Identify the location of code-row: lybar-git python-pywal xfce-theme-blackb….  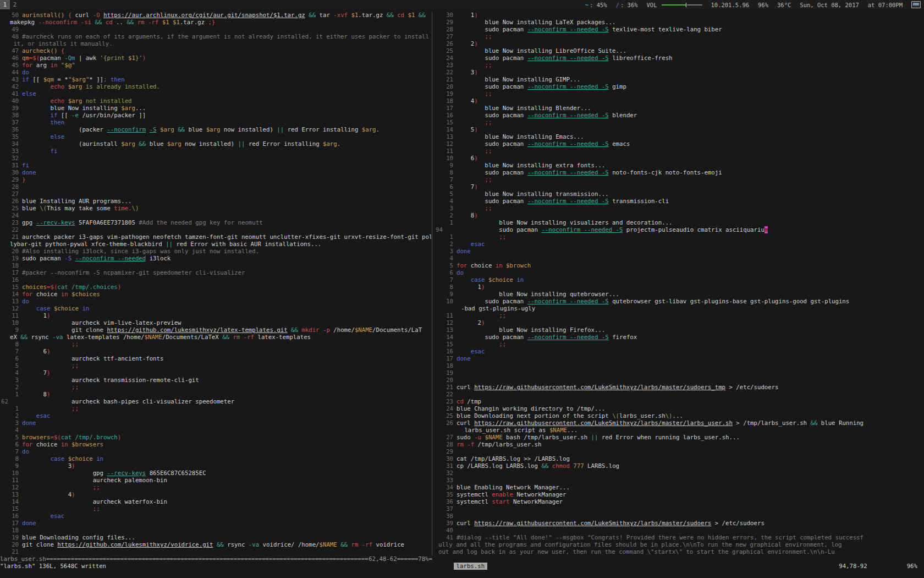
(216, 244).